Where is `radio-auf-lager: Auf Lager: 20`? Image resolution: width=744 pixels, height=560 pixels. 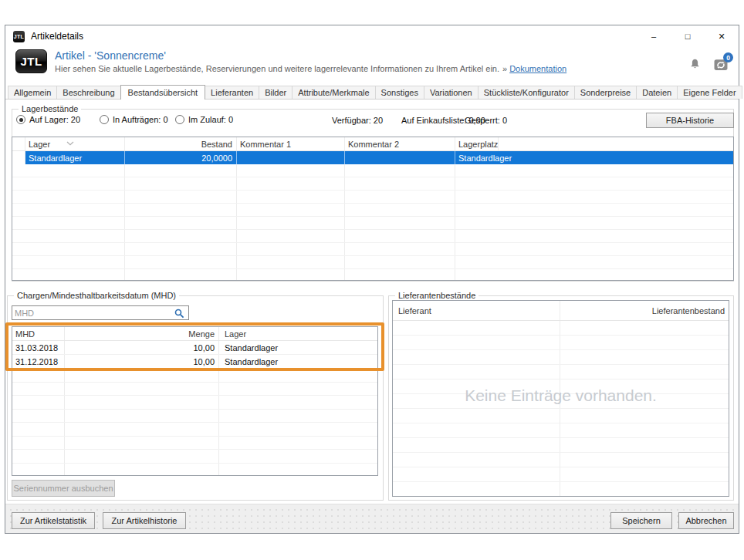
radio-auf-lager: Auf Lager: 20 is located at coordinates (48, 120).